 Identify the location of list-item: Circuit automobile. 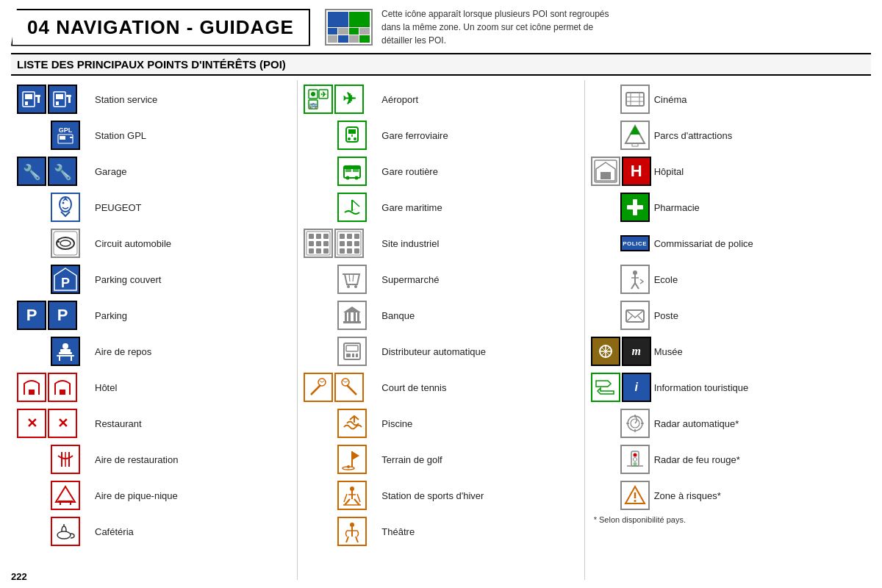
(154, 243).